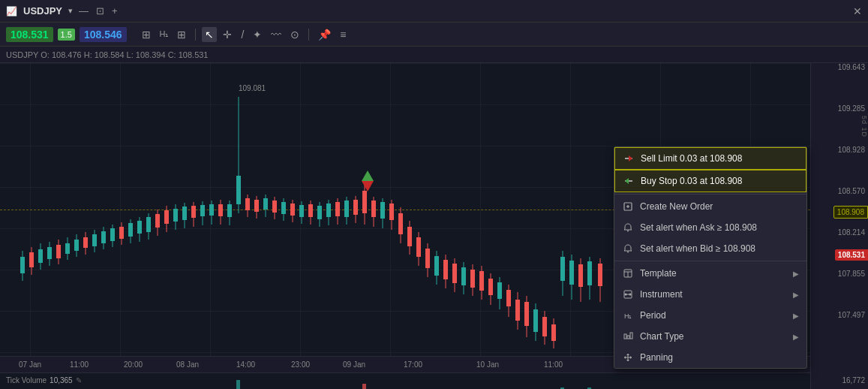 This screenshot has width=868, height=389. Describe the element at coordinates (628, 336) in the screenshot. I see `chart-type-icon` at that location.